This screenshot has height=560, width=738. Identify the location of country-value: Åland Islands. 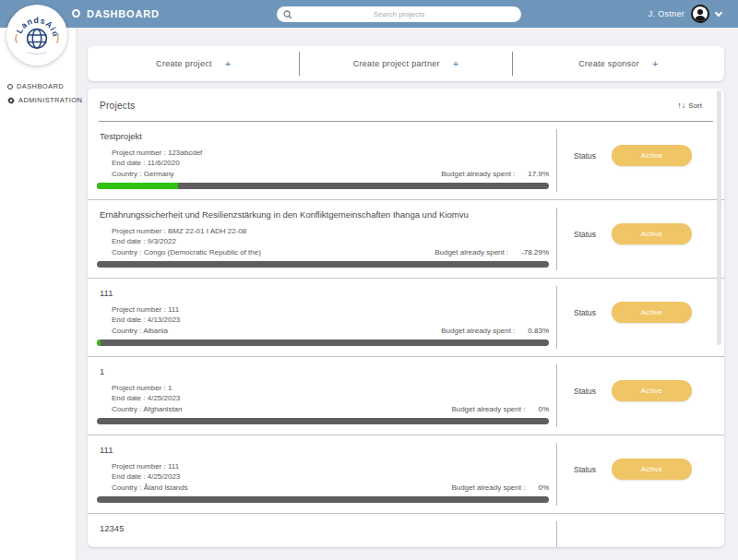
(166, 487).